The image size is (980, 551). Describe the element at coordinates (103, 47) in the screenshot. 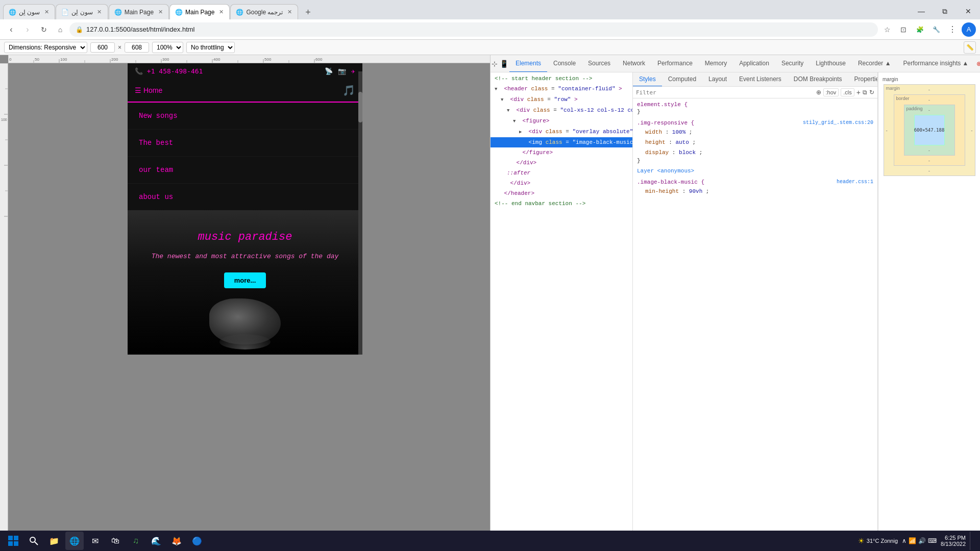

I see `width-input` at that location.